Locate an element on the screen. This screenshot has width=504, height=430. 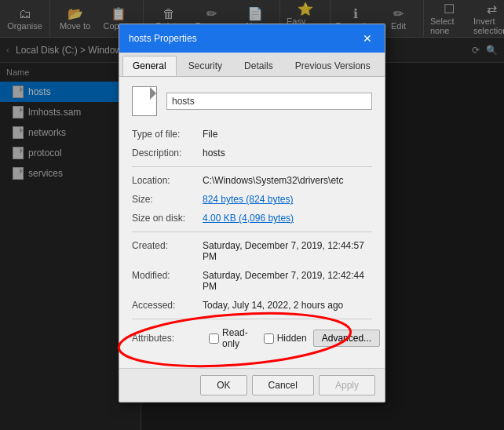
prop-row-type: Type of file: File is located at coordinates (252, 134).